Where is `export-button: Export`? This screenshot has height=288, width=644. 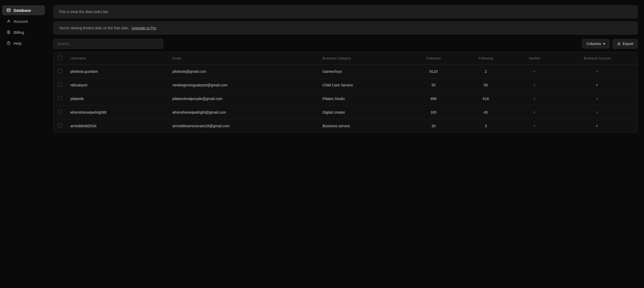
export-button: Export is located at coordinates (625, 44).